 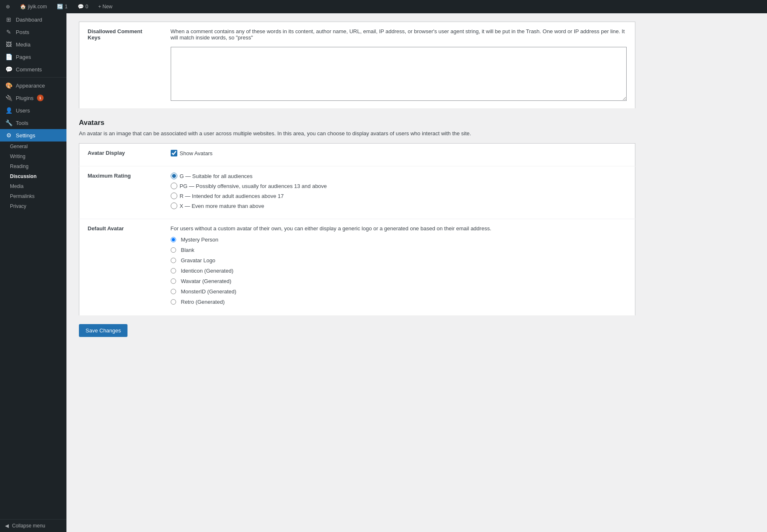 I want to click on adminbar-logo: ⊛, so click(x=8, y=7).